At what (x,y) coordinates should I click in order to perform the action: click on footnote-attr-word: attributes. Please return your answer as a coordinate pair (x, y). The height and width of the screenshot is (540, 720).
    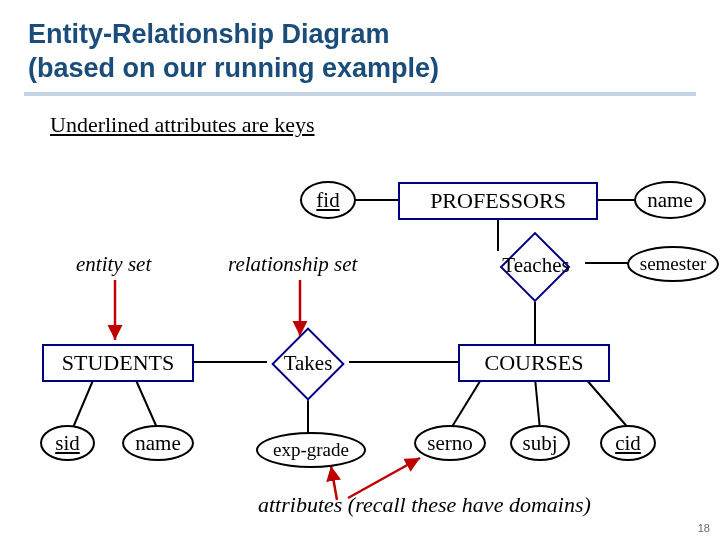
    Looking at the image, I should click on (300, 504).